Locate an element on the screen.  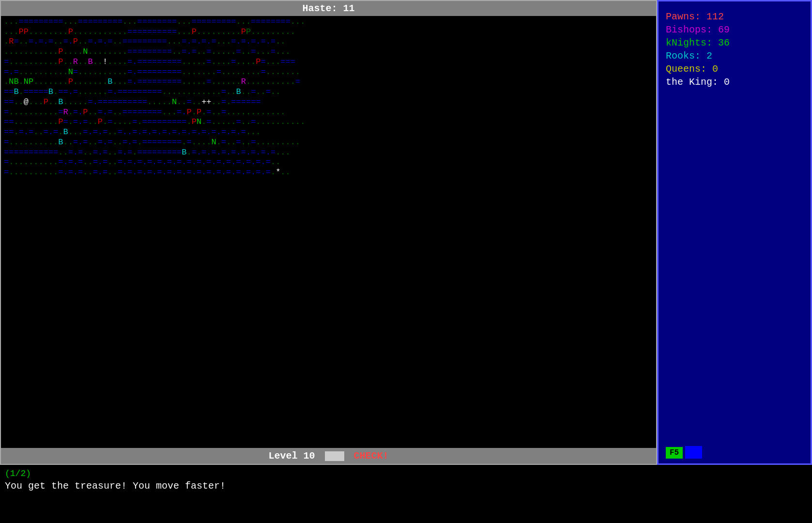
haste-bar: Haste: 11 is located at coordinates (328, 9).